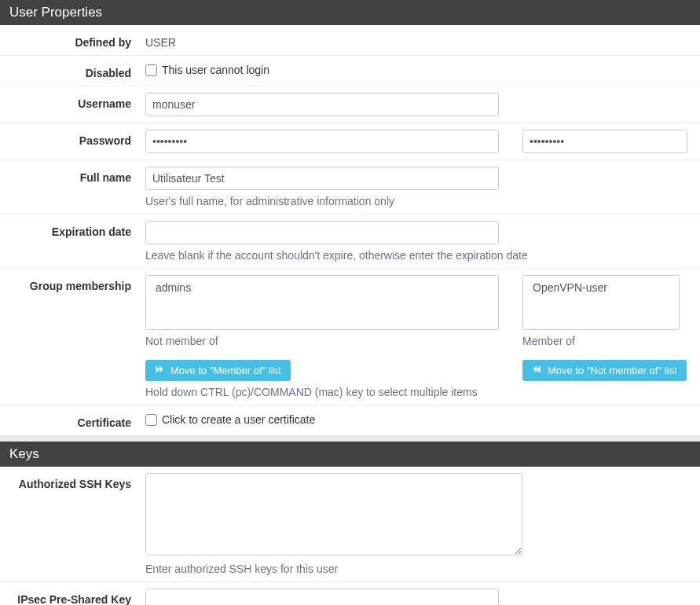 The height and width of the screenshot is (605, 700). I want to click on label-fullname: Full name, so click(72, 175).